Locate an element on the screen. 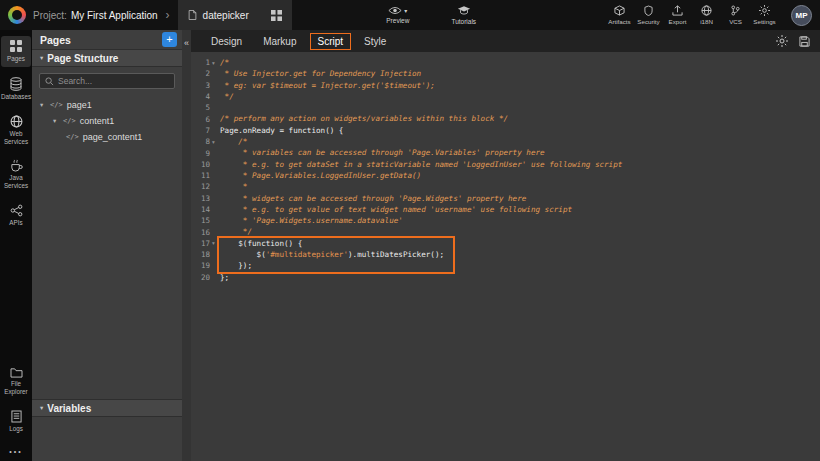 This screenshot has height=461, width=820. dashboard-grid-icon is located at coordinates (276, 16).